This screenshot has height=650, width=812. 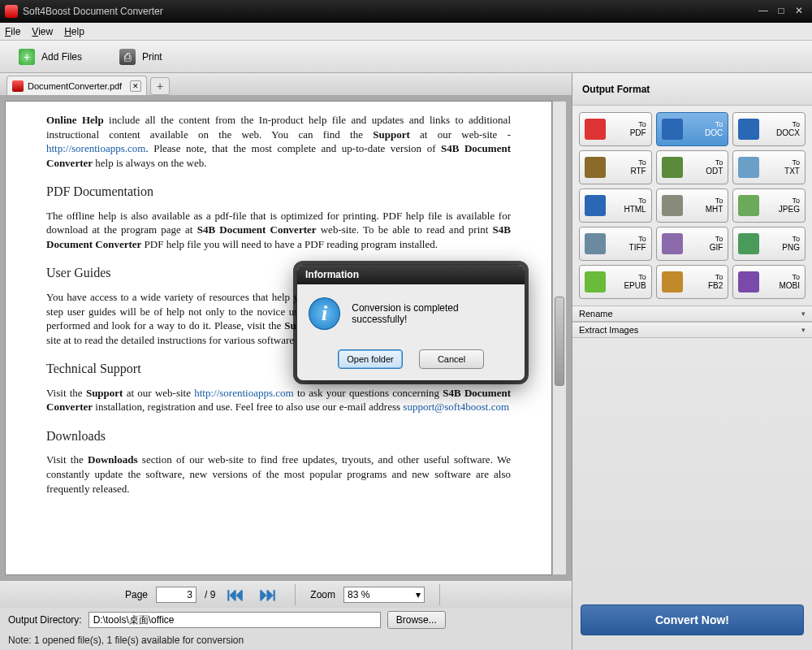 What do you see at coordinates (672, 129) in the screenshot?
I see `doc-icon` at bounding box center [672, 129].